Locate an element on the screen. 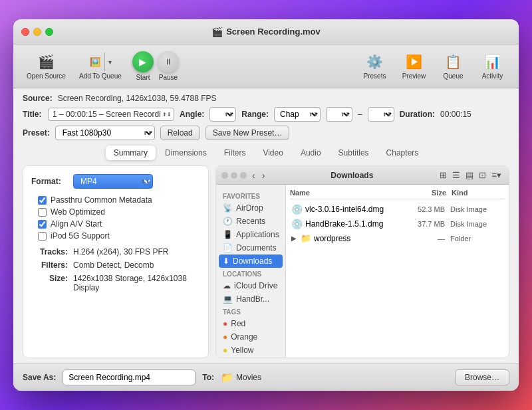 This screenshot has height=410, width=532. sidebar-item-icloud: ☁ iCloud Drive is located at coordinates (251, 286).